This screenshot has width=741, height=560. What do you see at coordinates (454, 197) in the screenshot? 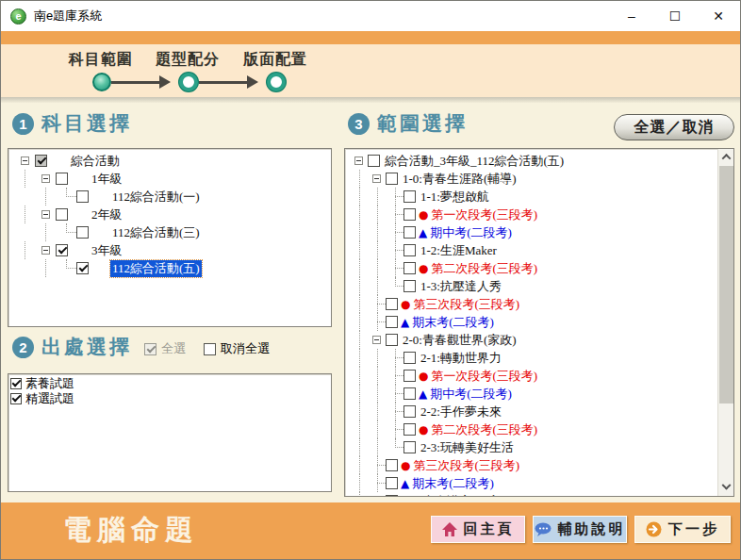
I see `tree-item-label: 1-1:夢想啟航` at bounding box center [454, 197].